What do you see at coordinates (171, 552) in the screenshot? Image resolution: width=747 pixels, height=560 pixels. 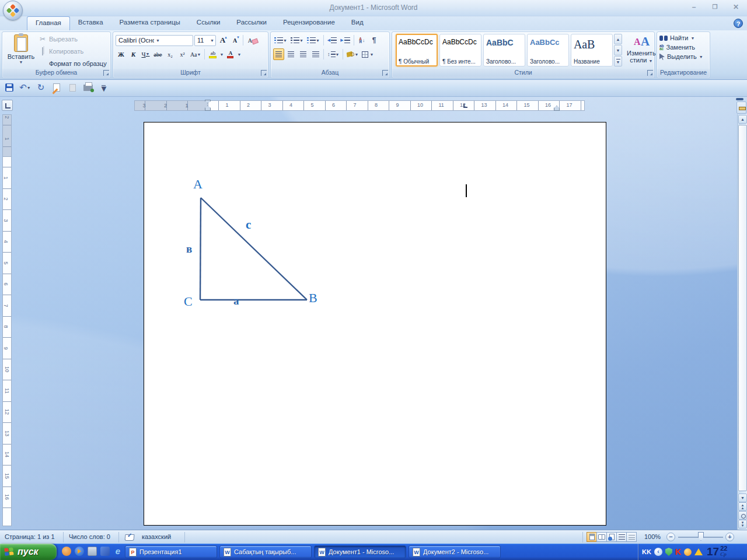 I see `taskbar-button-presentation: P Презентация1` at bounding box center [171, 552].